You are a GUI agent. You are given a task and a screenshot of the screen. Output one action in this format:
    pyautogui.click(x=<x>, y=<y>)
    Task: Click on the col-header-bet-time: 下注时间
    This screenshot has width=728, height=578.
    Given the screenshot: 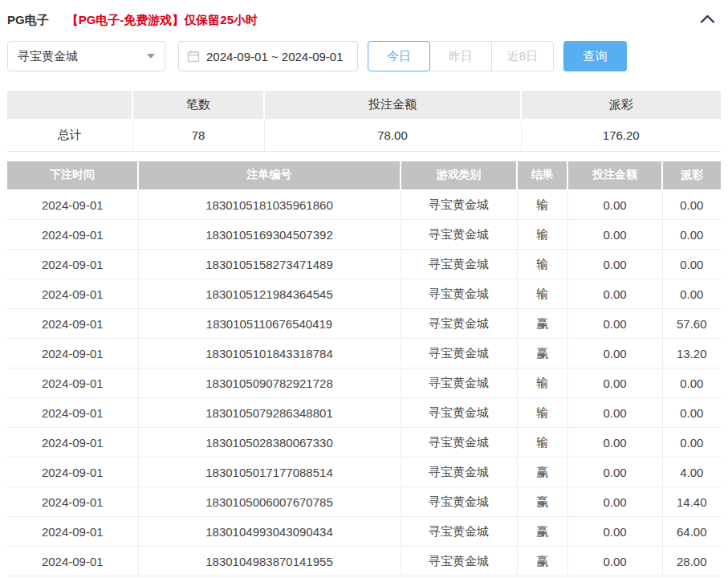 What is the action you would take?
    pyautogui.click(x=72, y=176)
    